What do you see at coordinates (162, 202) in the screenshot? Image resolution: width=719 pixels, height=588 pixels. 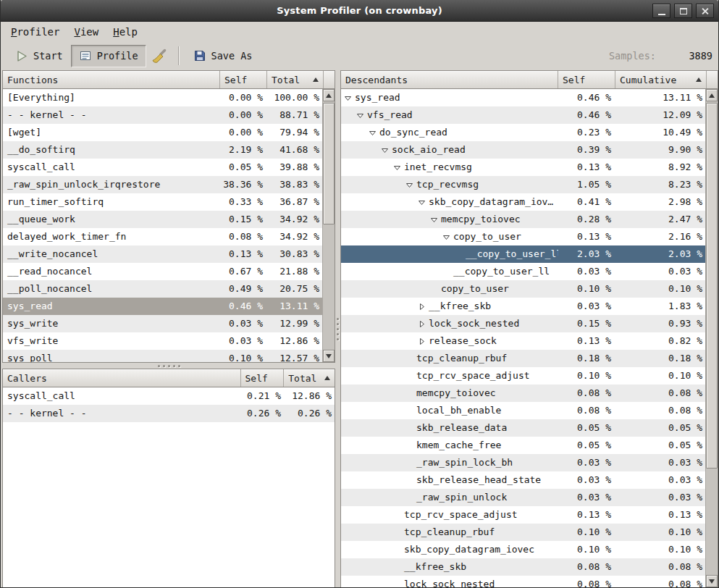 I see `function-row: run_timer_softirq0.33 %36.87 %` at bounding box center [162, 202].